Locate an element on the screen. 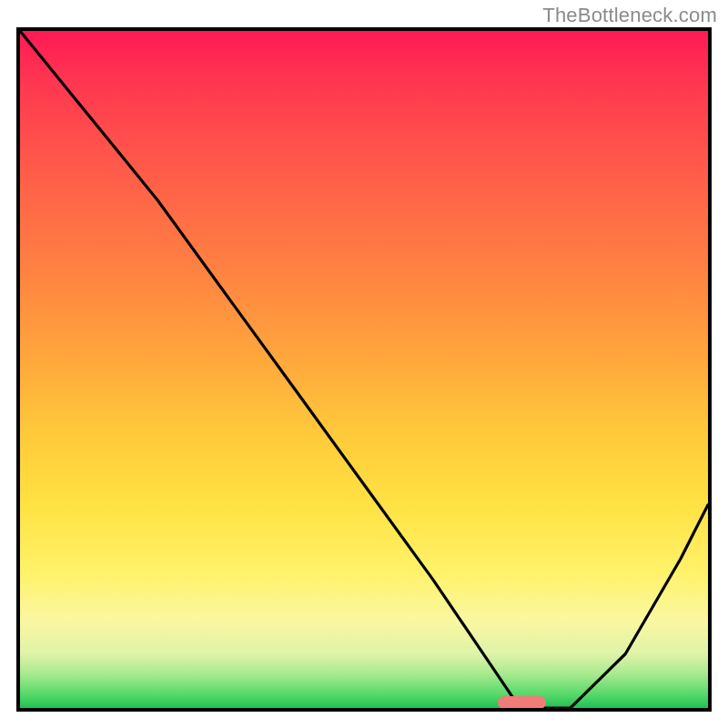  optimal-marker is located at coordinates (522, 703).